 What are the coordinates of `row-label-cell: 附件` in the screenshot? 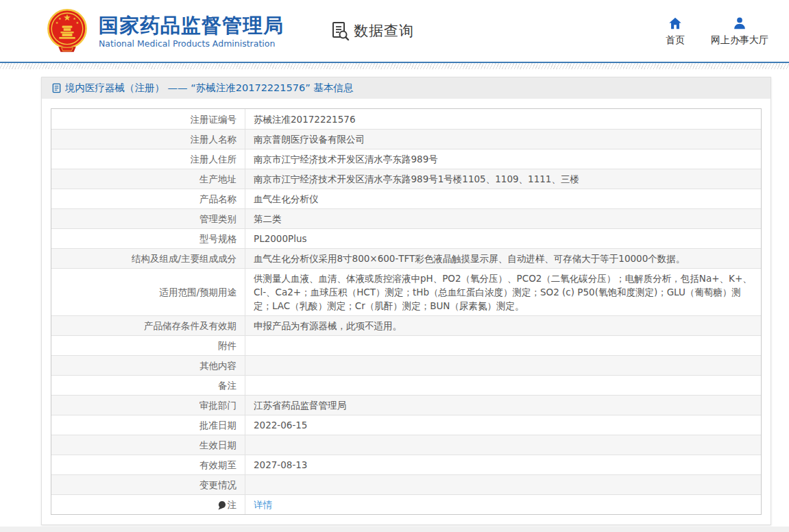 It's located at (148, 346).